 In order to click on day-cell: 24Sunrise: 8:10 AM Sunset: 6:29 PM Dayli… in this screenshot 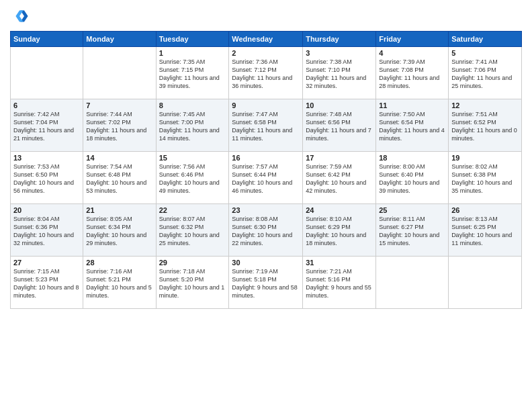, I will do `click(340, 230)`.